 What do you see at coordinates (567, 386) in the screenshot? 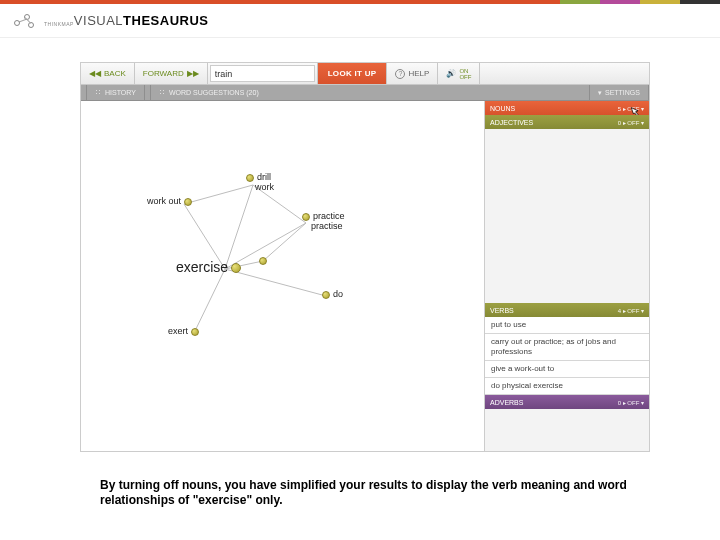
I see `definition-item: do physical exercise` at bounding box center [567, 386].